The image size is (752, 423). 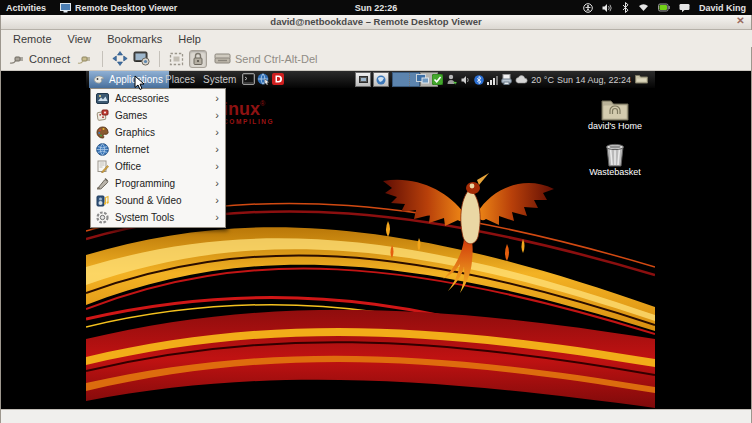 What do you see at coordinates (102, 218) in the screenshot?
I see `system-tools-icon` at bounding box center [102, 218].